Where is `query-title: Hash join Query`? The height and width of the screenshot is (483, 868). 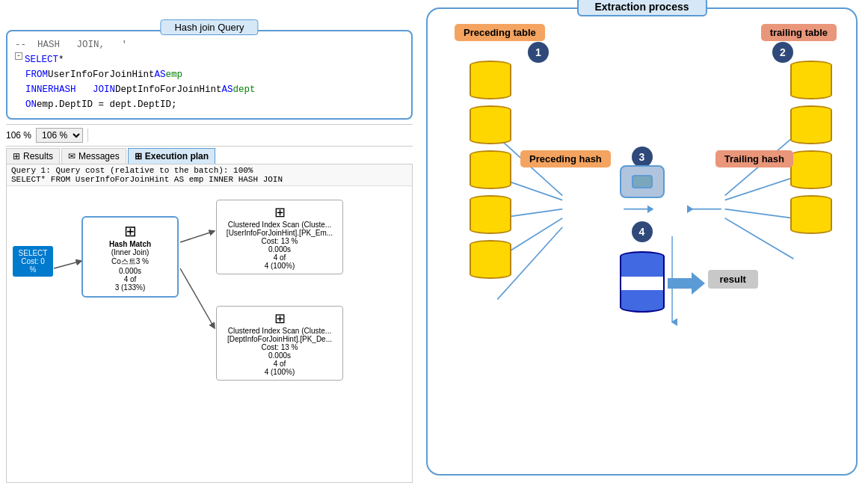 query-title: Hash join Query is located at coordinates (209, 27).